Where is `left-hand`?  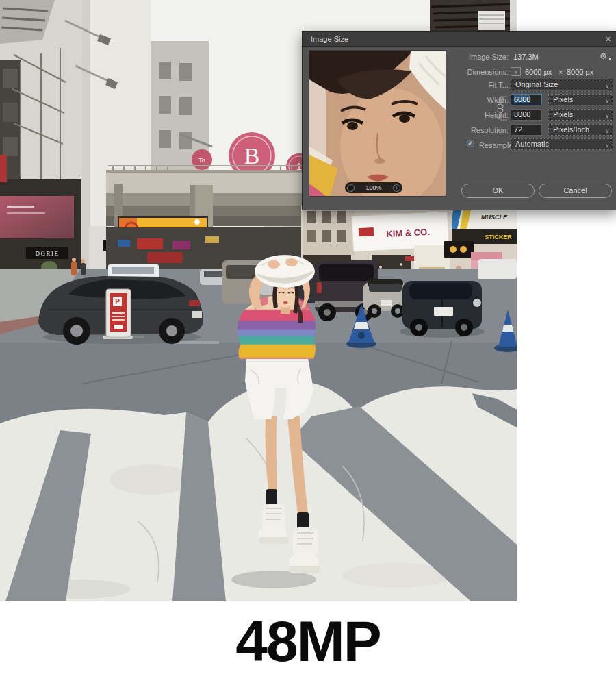 left-hand is located at coordinates (274, 264).